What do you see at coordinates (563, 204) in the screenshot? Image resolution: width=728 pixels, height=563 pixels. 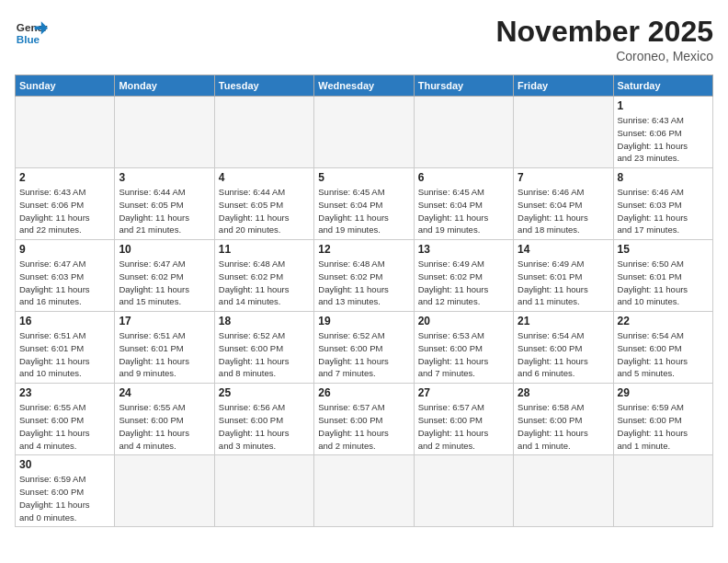 I see `calendar-cell: 7Sunrise: 6:46 AMSunset: 6:04 PMDaylight…` at bounding box center [563, 204].